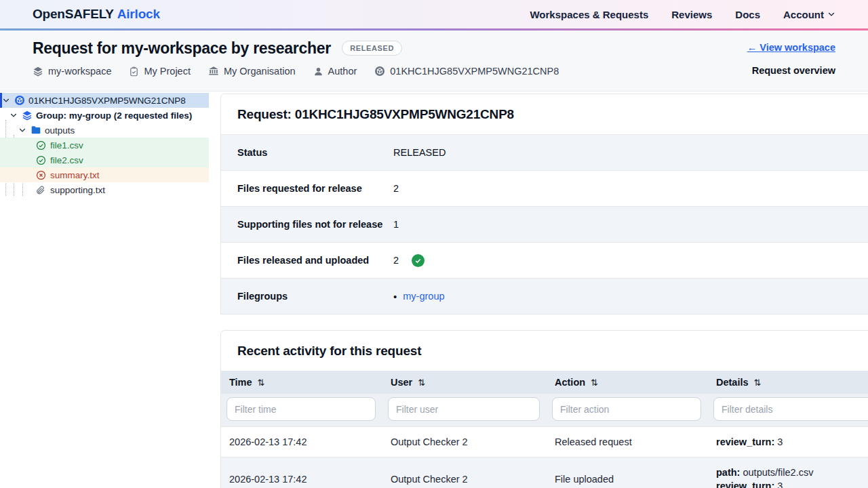 Image resolution: width=868 pixels, height=488 pixels. Describe the element at coordinates (296, 60) in the screenshot. I see `page-header-left: Request for my-workspace by researcher R…` at that location.